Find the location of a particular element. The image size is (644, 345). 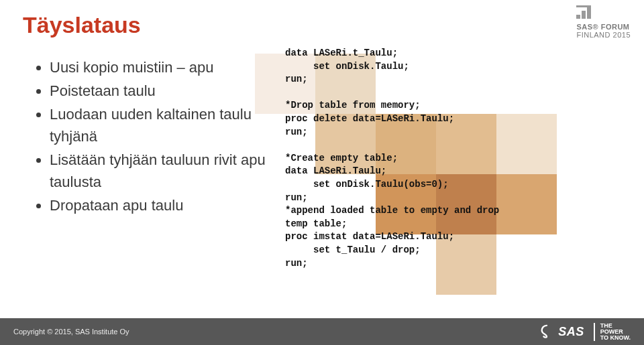

tagline: THE POWER TO KNOW. is located at coordinates (612, 332).